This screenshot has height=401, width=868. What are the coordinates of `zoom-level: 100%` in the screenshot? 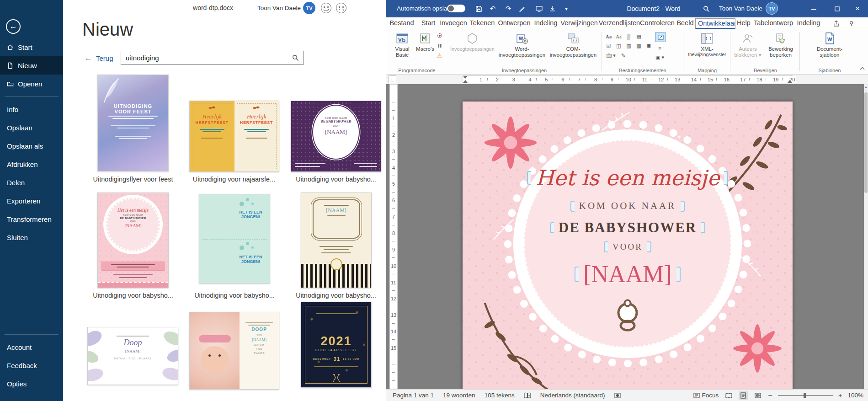 It's located at (856, 395).